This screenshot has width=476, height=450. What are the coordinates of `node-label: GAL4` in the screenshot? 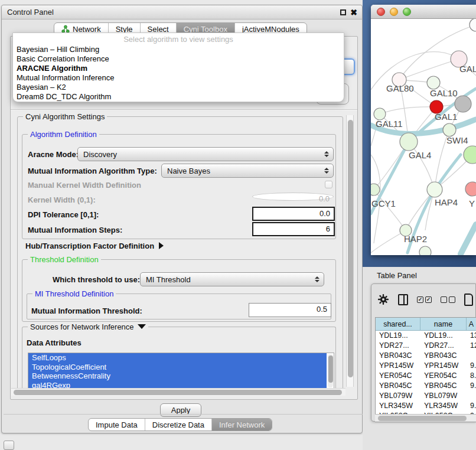 It's located at (420, 155).